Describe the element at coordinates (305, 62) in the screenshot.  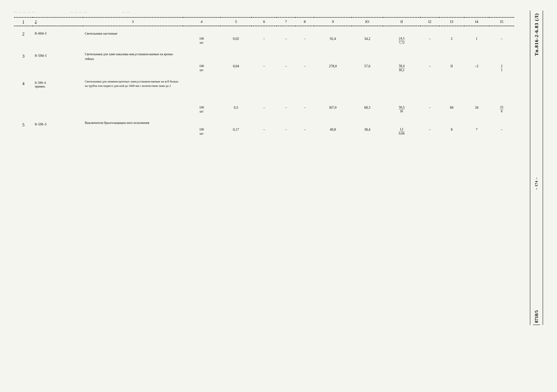
I see `row2-col8: –` at that location.